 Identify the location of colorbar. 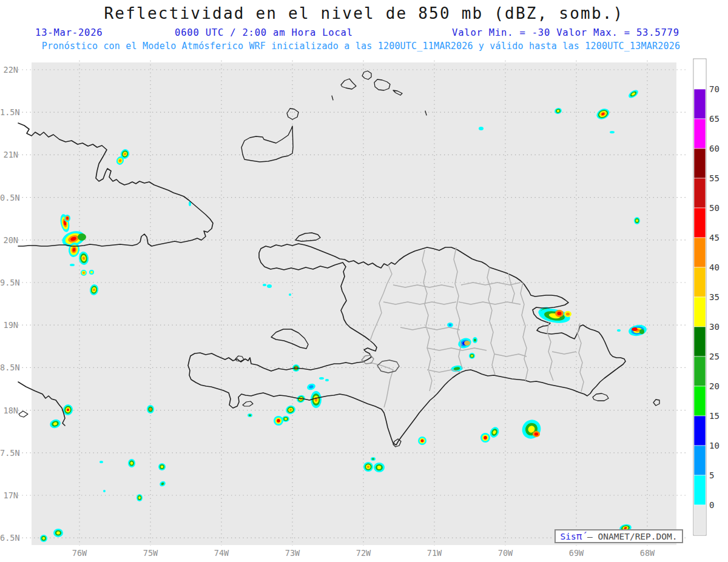
(700, 297).